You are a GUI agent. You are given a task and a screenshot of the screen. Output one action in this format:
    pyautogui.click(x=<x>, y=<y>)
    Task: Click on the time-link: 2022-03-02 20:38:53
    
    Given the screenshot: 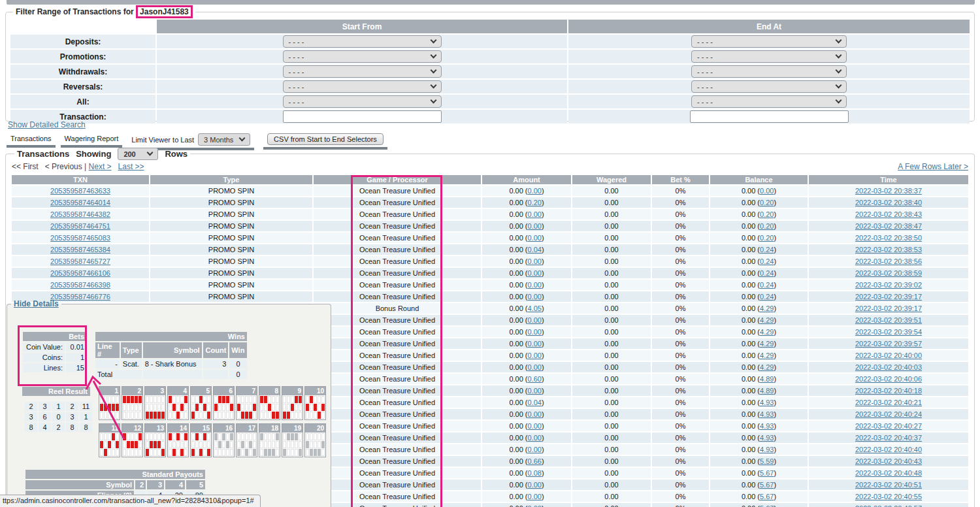 What is the action you would take?
    pyautogui.click(x=889, y=250)
    